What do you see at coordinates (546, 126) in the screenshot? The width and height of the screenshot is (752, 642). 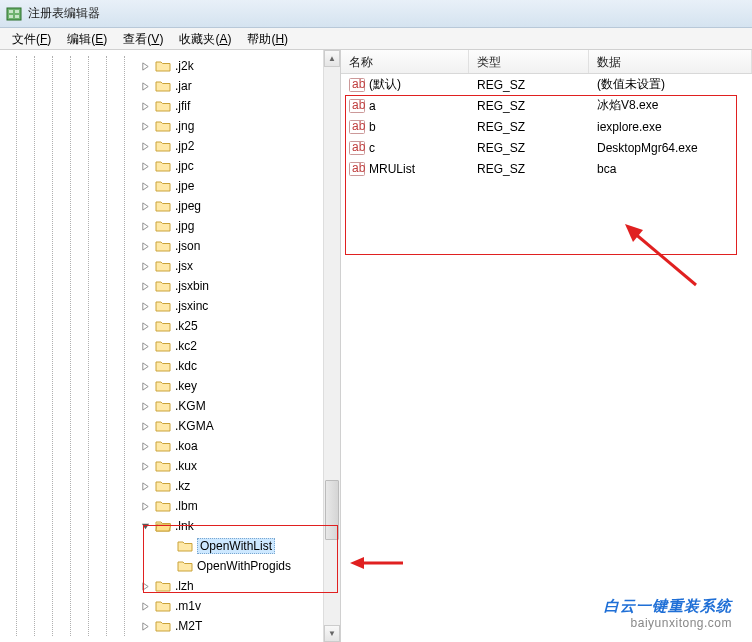 I see `value-row: bREG_SZiexplore.exe` at bounding box center [546, 126].